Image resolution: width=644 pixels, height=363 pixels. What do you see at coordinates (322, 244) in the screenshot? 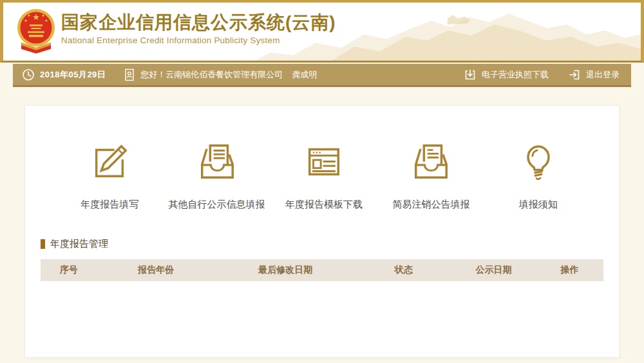
I see `annual-report-section-header: 年度报告管理` at bounding box center [322, 244].